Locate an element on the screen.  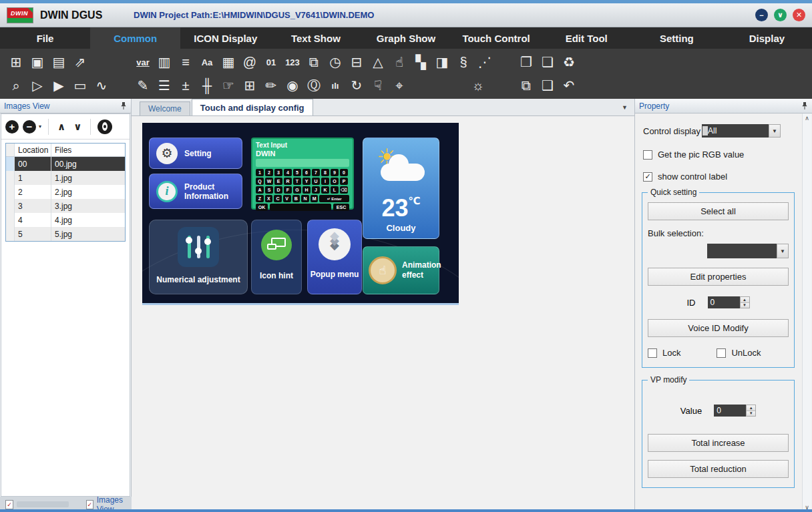
clock-icon: ◷ is located at coordinates (335, 62).